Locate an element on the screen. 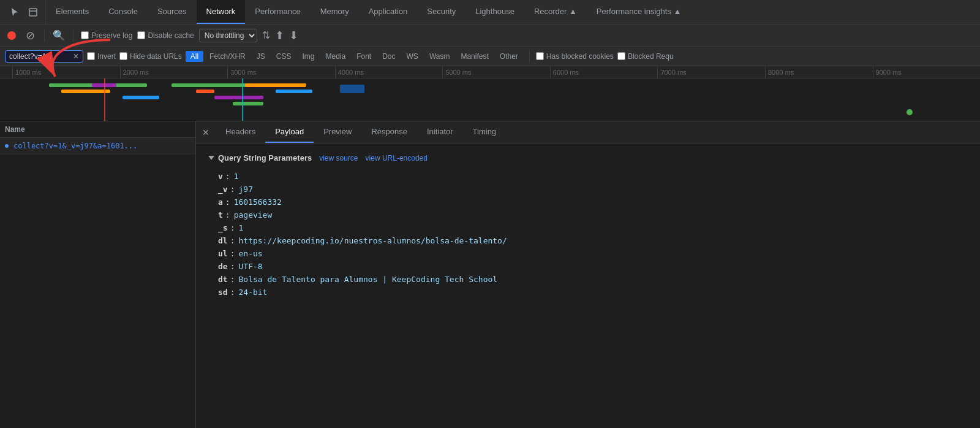 Image resolution: width=980 pixels, height=428 pixels. detail-tab-payload: Payload is located at coordinates (289, 132).